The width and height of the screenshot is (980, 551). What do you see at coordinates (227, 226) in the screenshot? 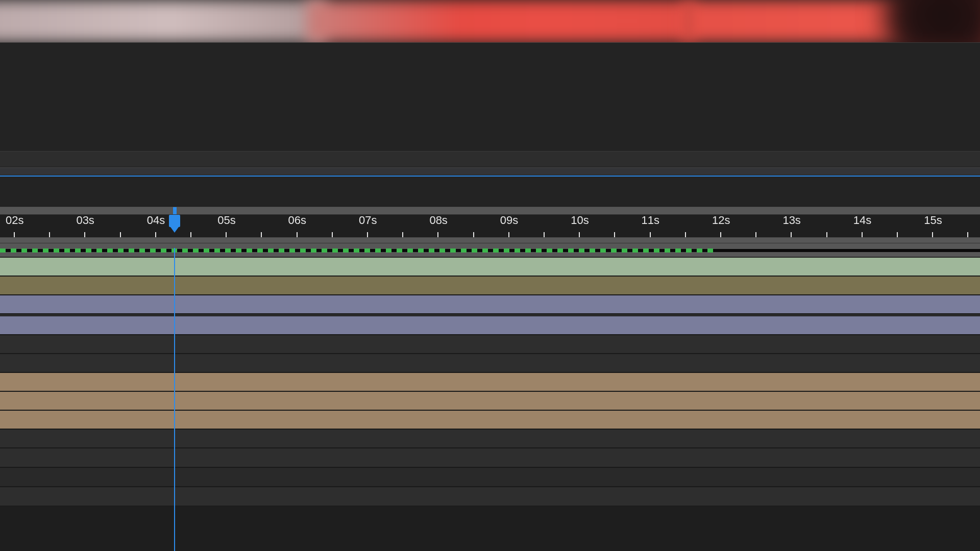
I see `ruler-tick: 05s` at bounding box center [227, 226].